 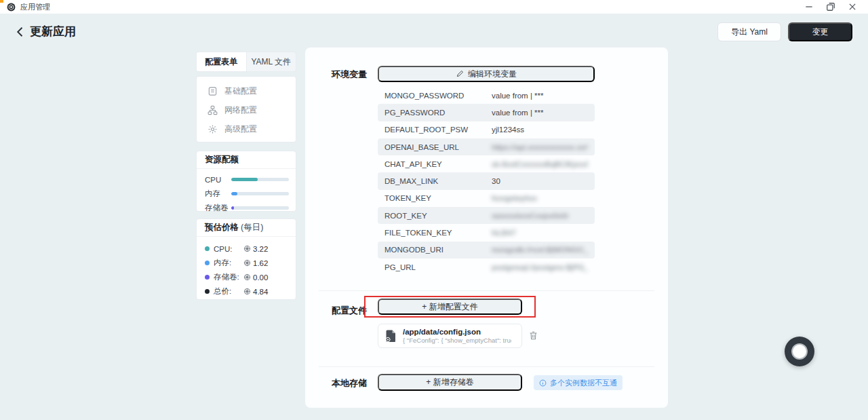 What do you see at coordinates (20, 32) in the screenshot?
I see `back-button` at bounding box center [20, 32].